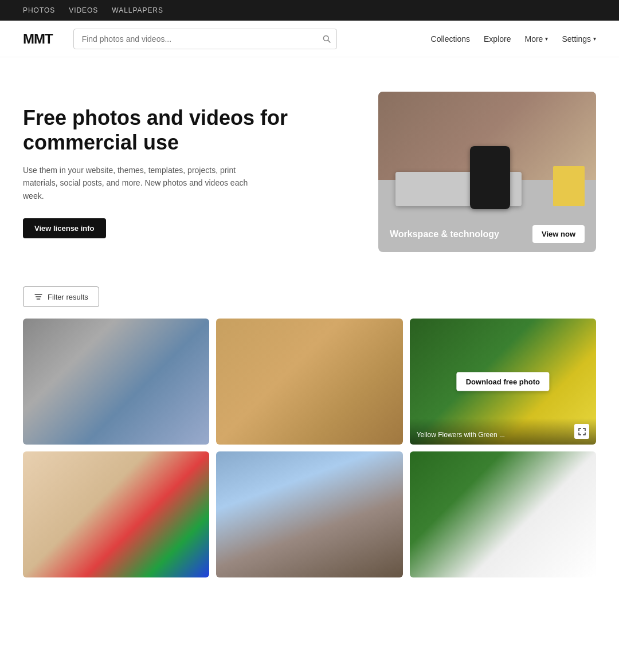 The width and height of the screenshot is (619, 672). What do you see at coordinates (64, 228) in the screenshot?
I see `view-license-button: View license info` at bounding box center [64, 228].